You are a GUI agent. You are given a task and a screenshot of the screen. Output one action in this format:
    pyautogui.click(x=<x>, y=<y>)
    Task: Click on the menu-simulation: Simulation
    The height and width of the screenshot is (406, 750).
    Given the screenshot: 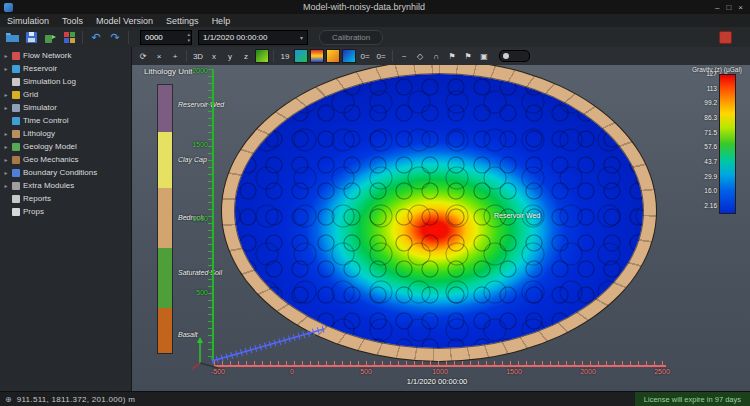 What is the action you would take?
    pyautogui.click(x=28, y=21)
    